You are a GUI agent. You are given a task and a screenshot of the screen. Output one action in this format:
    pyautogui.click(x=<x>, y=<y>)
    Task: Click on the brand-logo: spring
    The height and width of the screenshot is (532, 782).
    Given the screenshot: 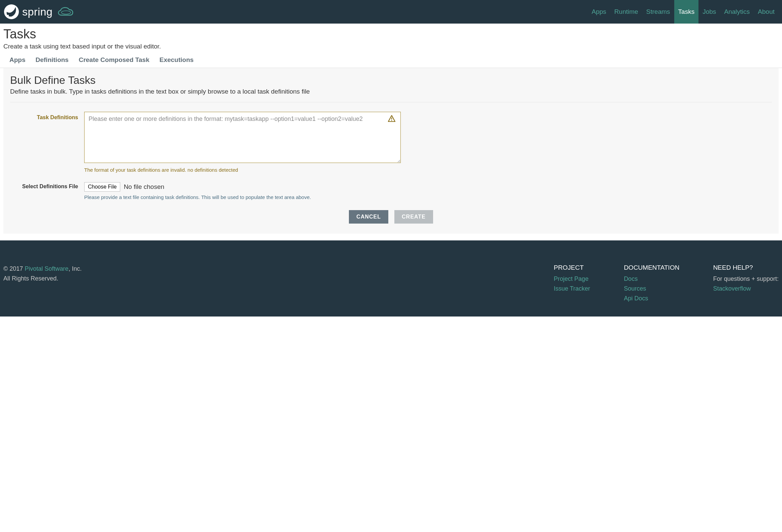 What is the action you would take?
    pyautogui.click(x=39, y=12)
    